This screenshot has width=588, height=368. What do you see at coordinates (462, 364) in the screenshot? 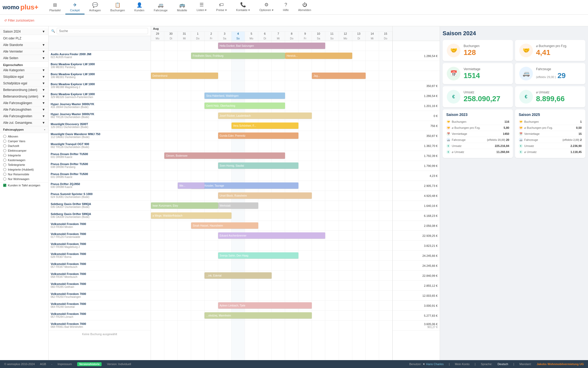
I see `mein-konto-link: Mein Konto` at bounding box center [462, 364].